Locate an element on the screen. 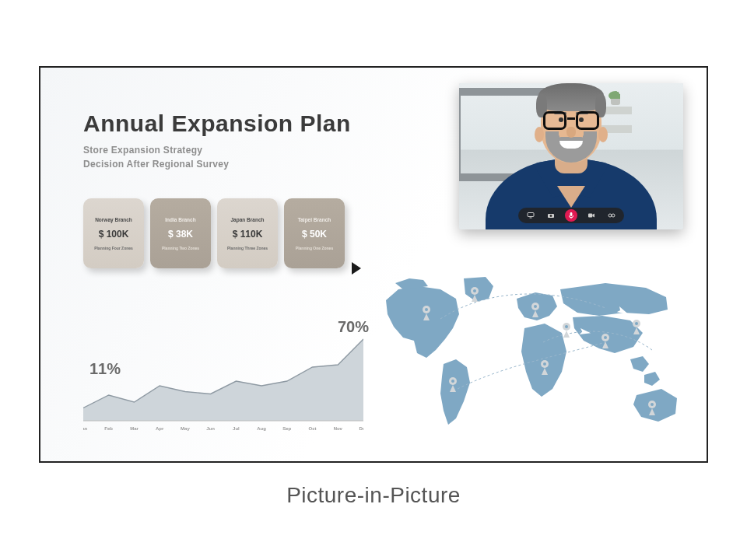 This screenshot has height=560, width=747. svg-text: Jun is located at coordinates (210, 429).